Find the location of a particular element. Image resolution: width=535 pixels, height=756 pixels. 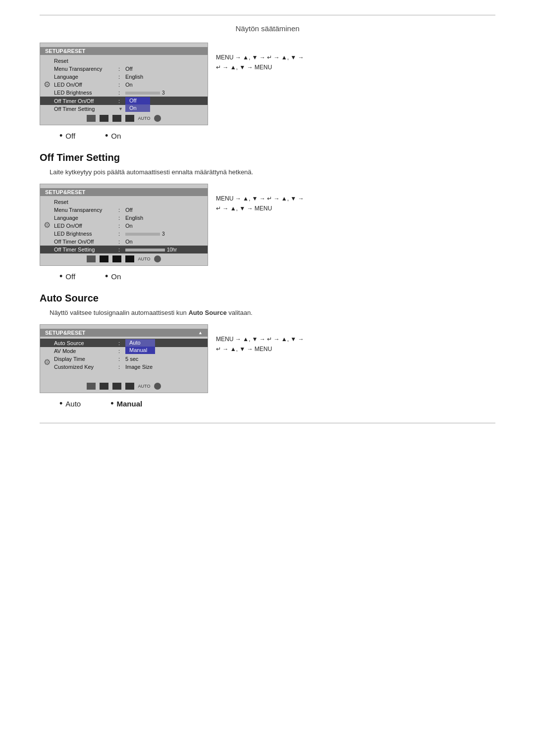

section3-desc: Näyttö valitsee tulosignaalin automaatti… is located at coordinates (268, 313).